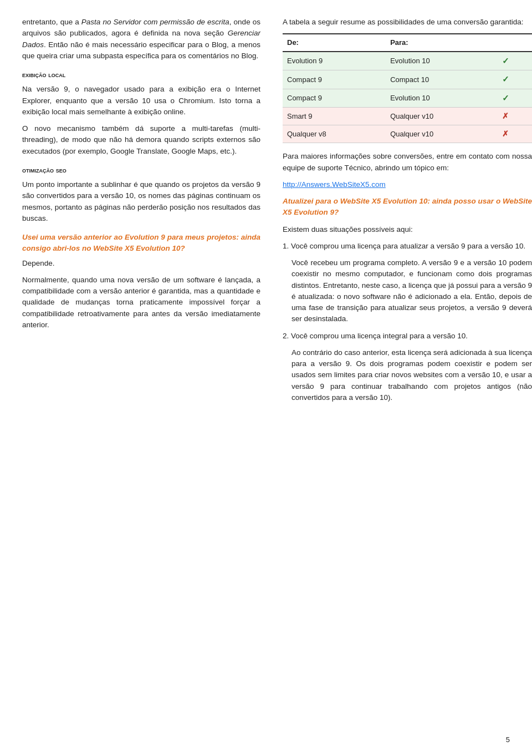 This screenshot has width=532, height=756. Describe the element at coordinates (141, 50) in the screenshot. I see `intro-text3: . Então não é mais necessário especifica…` at that location.